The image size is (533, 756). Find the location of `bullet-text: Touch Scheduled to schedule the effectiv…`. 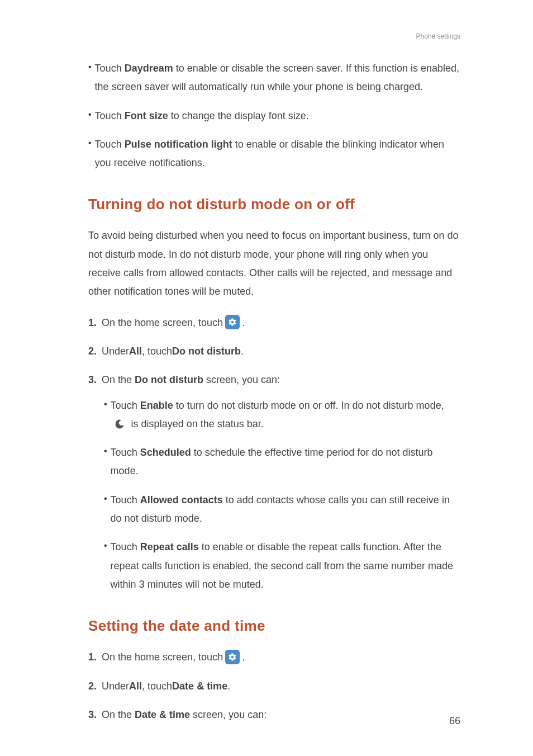

bullet-text: Touch Scheduled to schedule the effectiv… is located at coordinates (286, 462).